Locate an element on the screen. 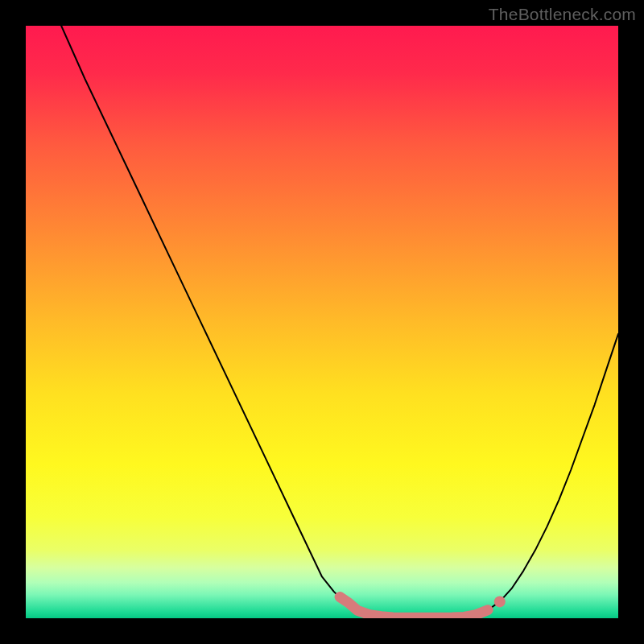  marker-dot is located at coordinates (500, 601).